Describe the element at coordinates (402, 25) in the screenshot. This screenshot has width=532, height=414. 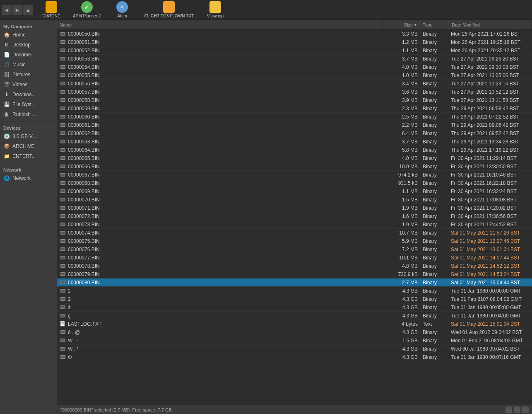
I see `header-size: Size ▼` at that location.